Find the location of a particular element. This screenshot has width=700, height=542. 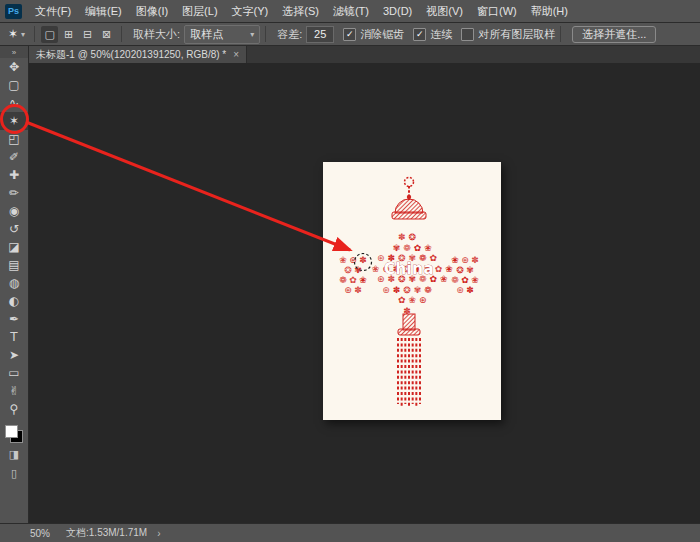

move-tool: ✥ is located at coordinates (14, 67).